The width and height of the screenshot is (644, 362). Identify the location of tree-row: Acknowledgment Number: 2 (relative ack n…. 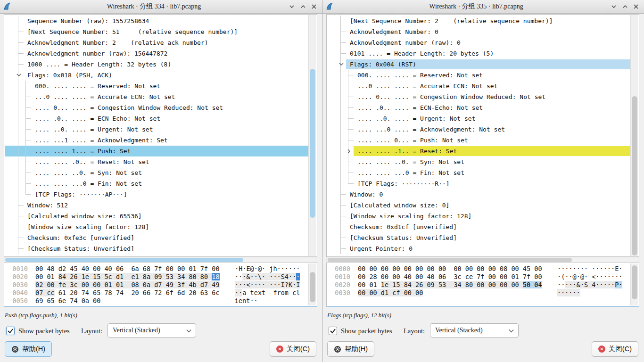
(157, 42).